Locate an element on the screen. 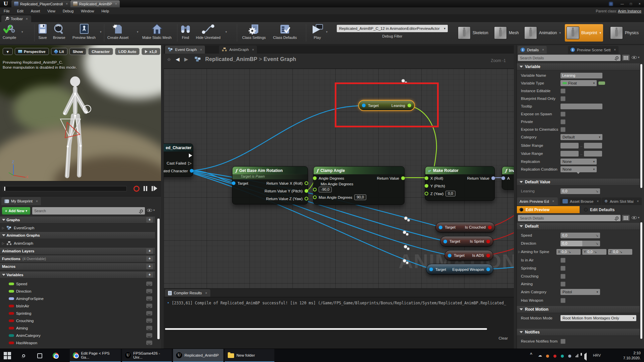 The height and width of the screenshot is (362, 644). add-new-button: +Add New▾ is located at coordinates (16, 211).